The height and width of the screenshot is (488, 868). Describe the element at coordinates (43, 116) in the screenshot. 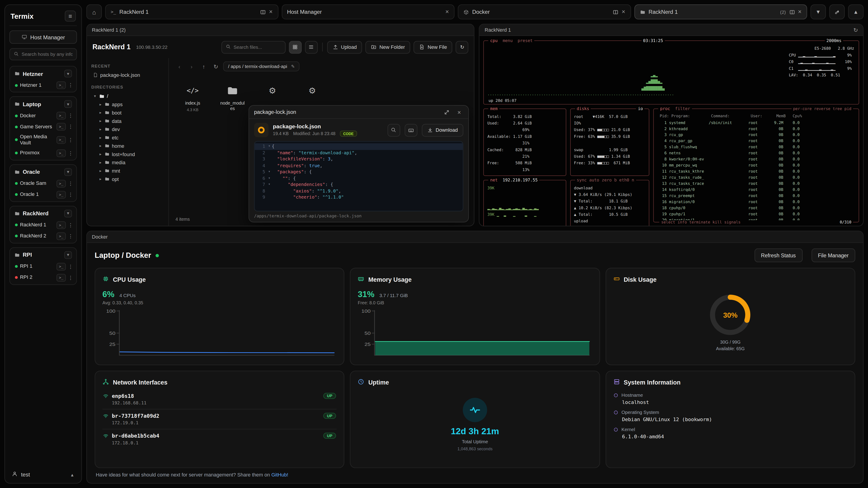

I see `host-item: Docker >_ ⋮` at that location.